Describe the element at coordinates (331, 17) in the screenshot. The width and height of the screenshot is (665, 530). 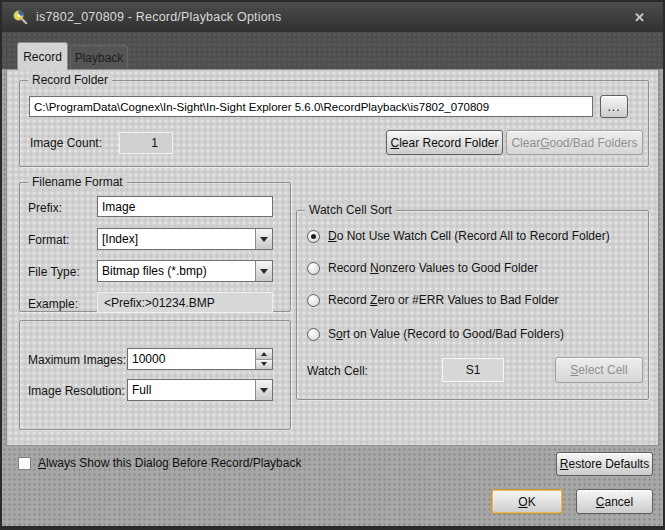
I see `window-title: is7802_070809 - Record/Playback Options` at that location.